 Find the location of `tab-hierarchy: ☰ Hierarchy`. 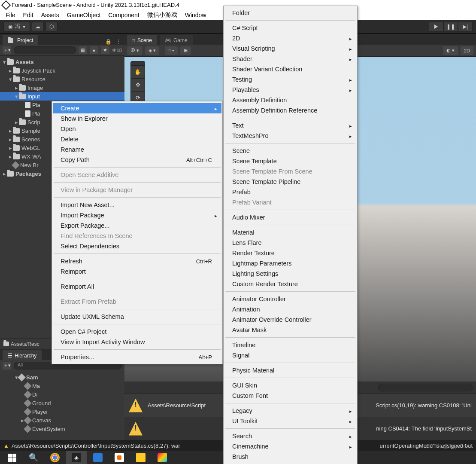

tab-hierarchy: ☰ Hierarchy is located at coordinates (22, 355).